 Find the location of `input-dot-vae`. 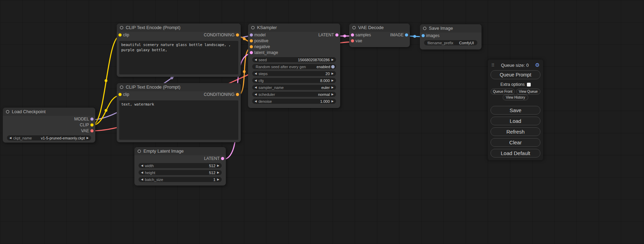

input-dot-vae is located at coordinates (353, 41).